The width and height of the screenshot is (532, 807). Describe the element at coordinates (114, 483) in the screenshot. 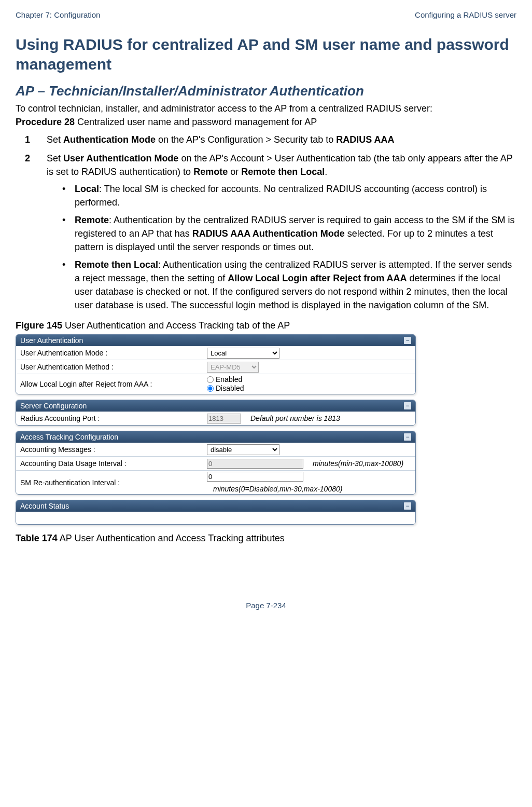

I see `row-label: SM Re-authentication Interval :` at that location.